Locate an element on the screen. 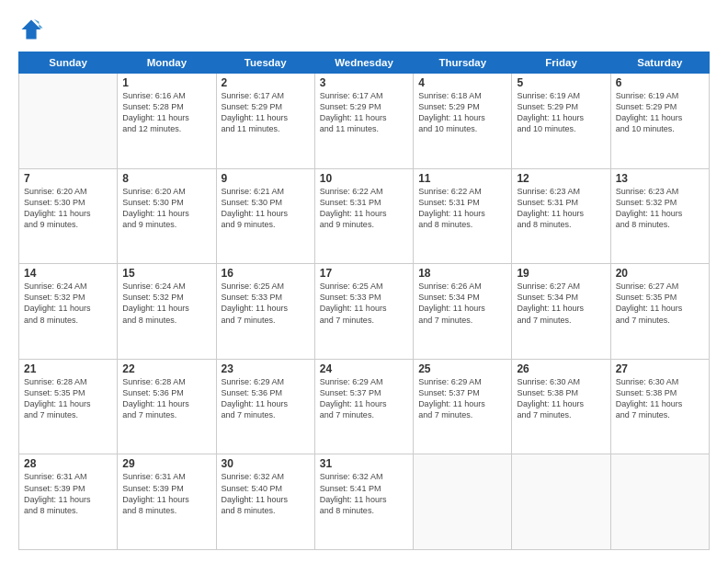 The height and width of the screenshot is (563, 728). day-number: 2 is located at coordinates (266, 83).